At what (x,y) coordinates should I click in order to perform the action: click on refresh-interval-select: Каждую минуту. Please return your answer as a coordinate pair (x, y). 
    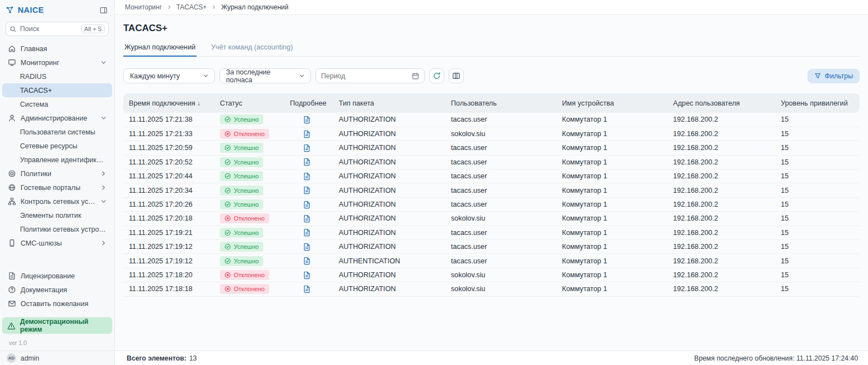
    Looking at the image, I should click on (169, 76).